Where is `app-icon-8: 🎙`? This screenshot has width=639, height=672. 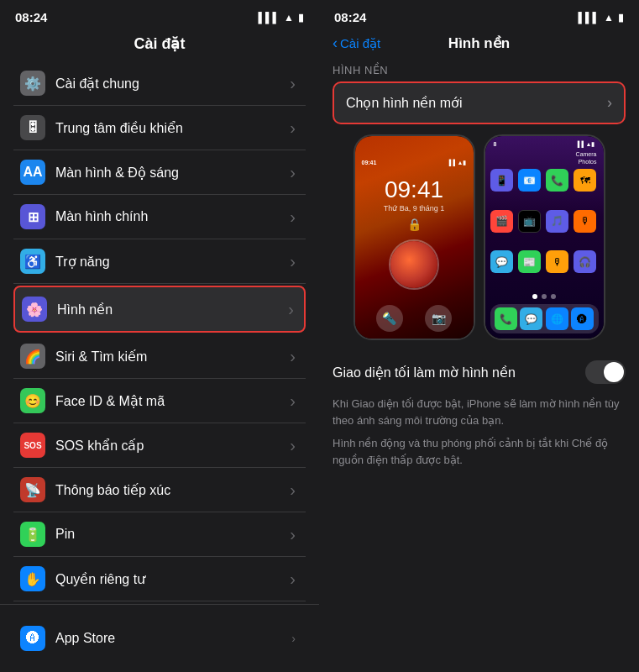 app-icon-8: 🎙 is located at coordinates (584, 222).